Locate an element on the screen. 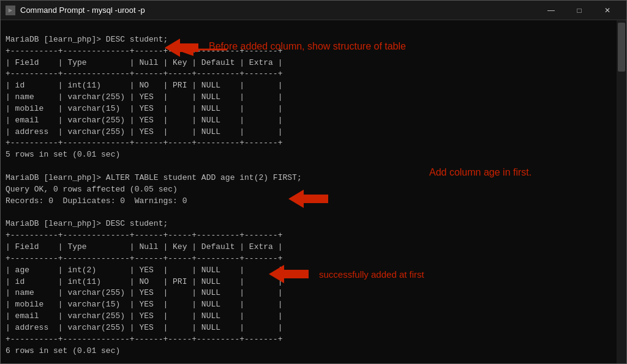 The image size is (627, 364). scrollbar-thumb is located at coordinates (621, 47).